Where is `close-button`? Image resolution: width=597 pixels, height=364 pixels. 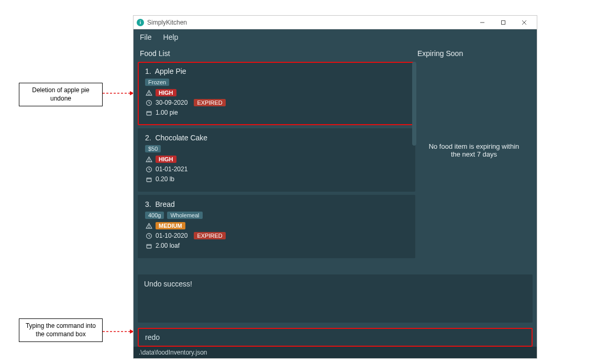 close-button is located at coordinates (524, 23).